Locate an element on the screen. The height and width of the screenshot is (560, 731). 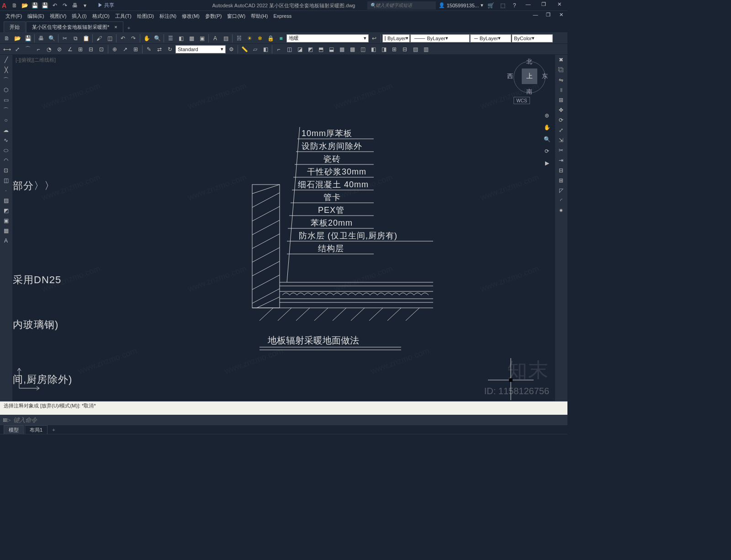
restore-button: ❐ is located at coordinates (544, 5).